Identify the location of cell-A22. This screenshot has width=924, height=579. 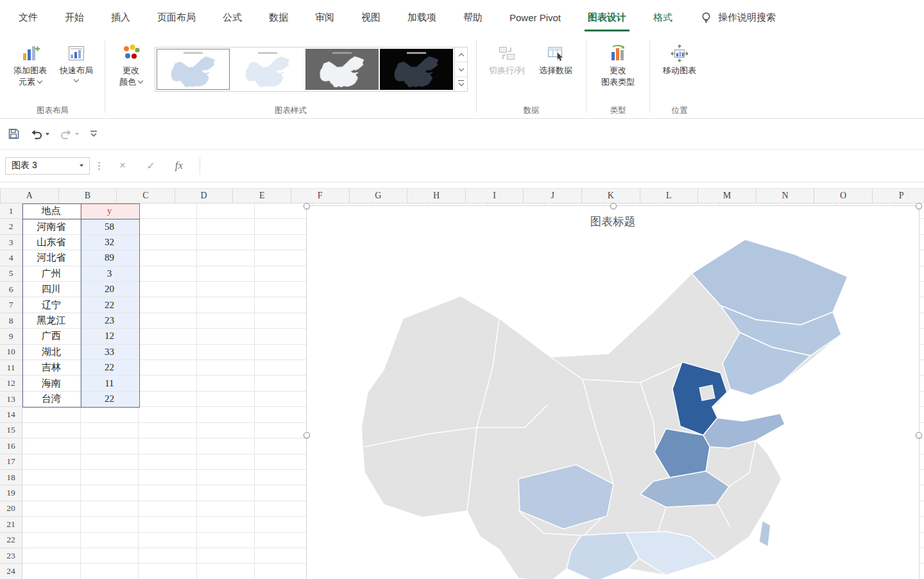
(51, 540).